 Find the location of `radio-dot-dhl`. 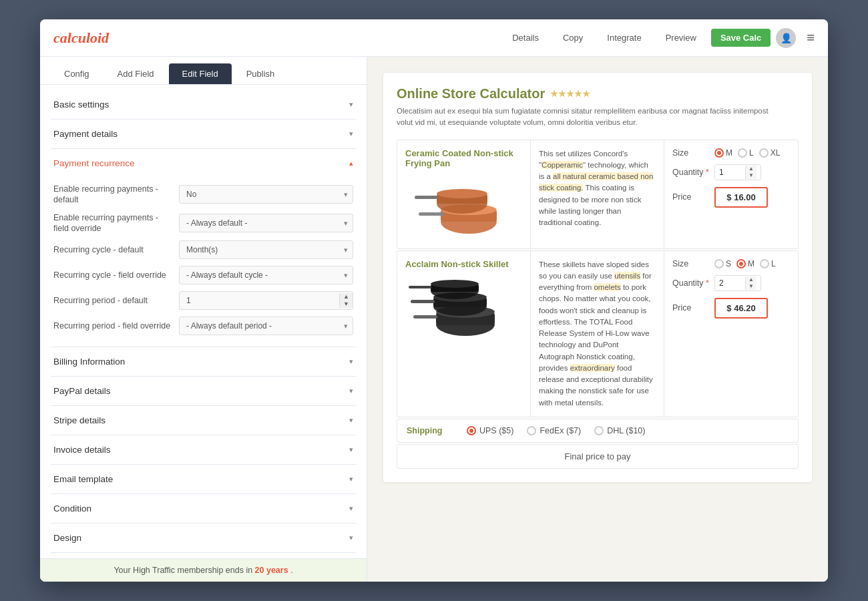

radio-dot-dhl is located at coordinates (599, 431).